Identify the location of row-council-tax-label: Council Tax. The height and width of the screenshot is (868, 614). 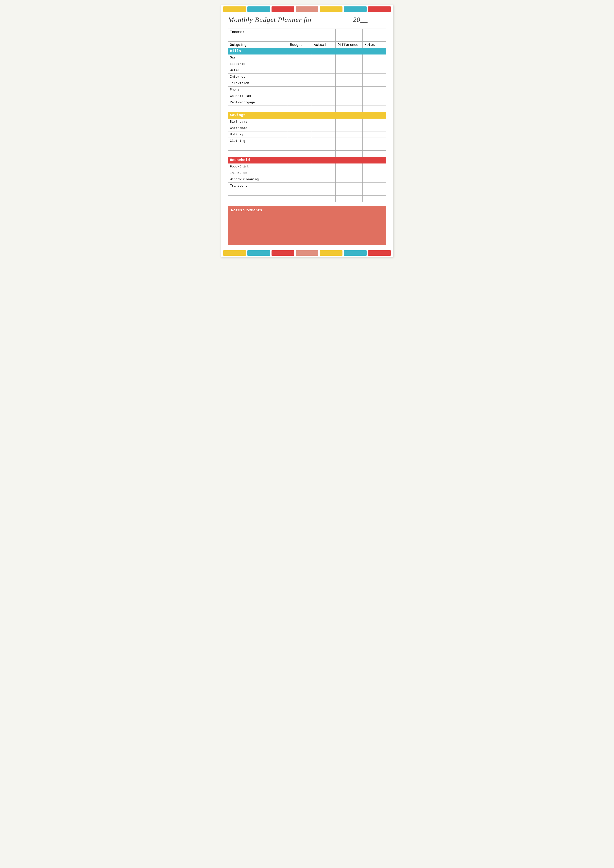
(258, 96).